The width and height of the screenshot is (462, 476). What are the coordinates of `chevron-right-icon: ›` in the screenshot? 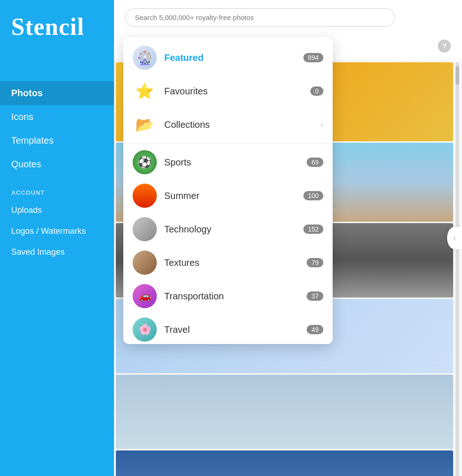 It's located at (454, 238).